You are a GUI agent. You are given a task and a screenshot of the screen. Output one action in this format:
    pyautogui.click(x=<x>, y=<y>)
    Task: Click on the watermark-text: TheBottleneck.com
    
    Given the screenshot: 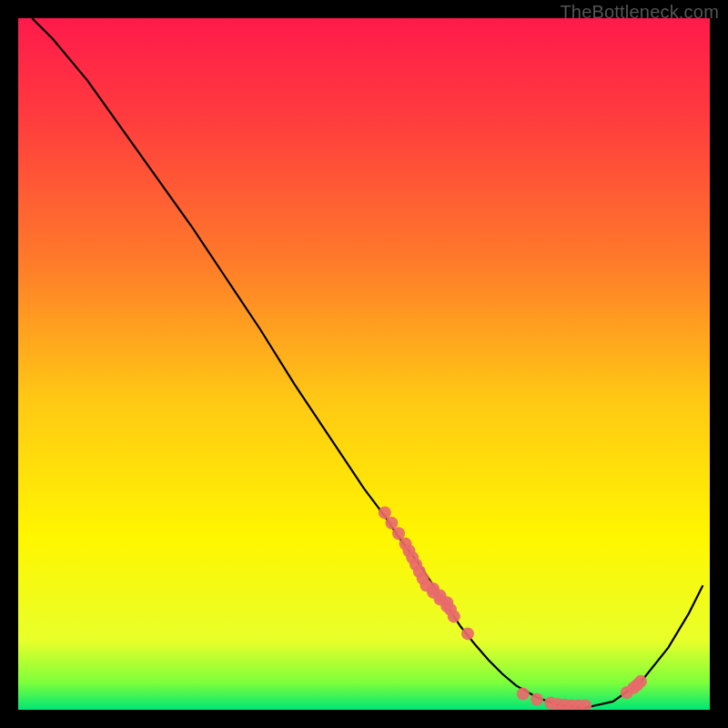 What is the action you would take?
    pyautogui.click(x=639, y=13)
    